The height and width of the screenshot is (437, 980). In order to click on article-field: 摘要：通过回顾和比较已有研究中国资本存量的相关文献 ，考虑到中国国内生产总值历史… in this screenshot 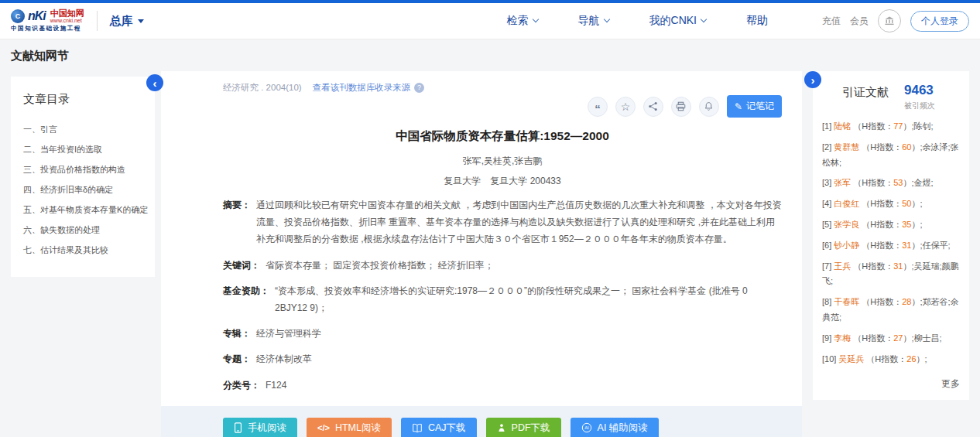, I will do `click(502, 223)`.